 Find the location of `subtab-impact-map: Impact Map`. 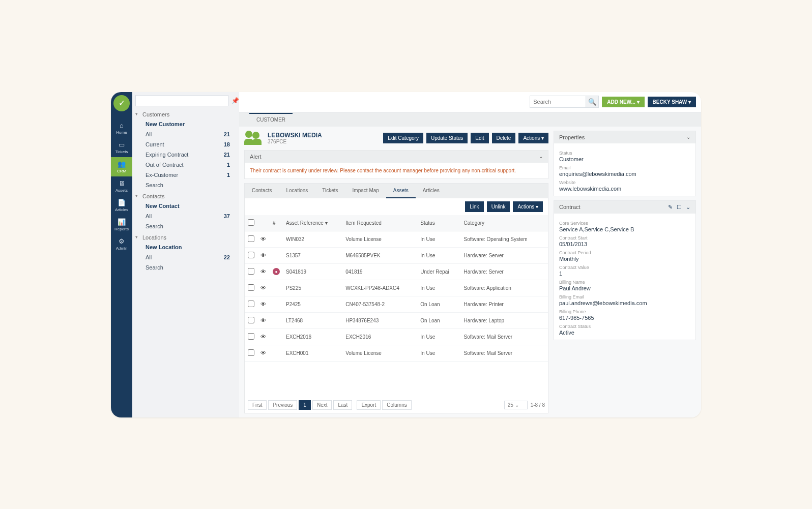

subtab-impact-map: Impact Map is located at coordinates (366, 191).